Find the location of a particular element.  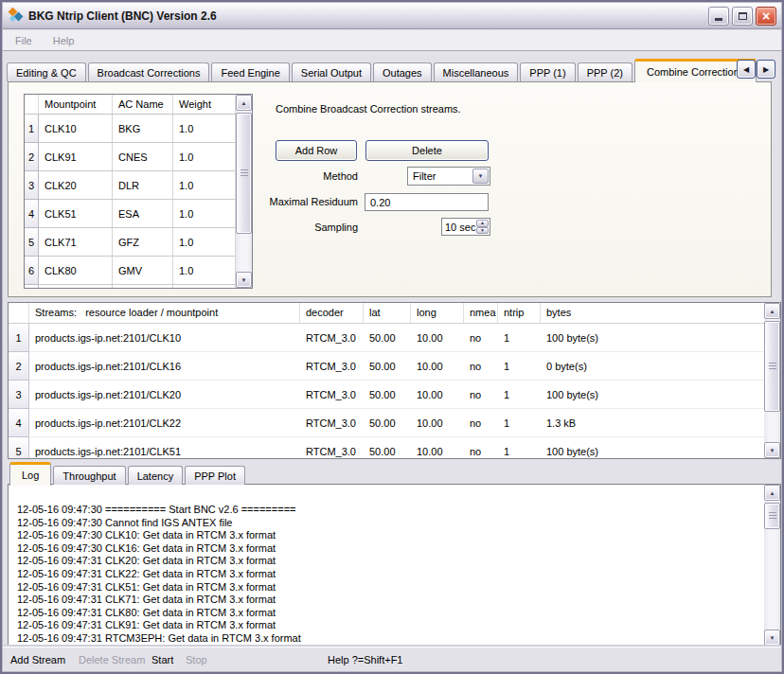

tab-outages: Outages is located at coordinates (402, 72).